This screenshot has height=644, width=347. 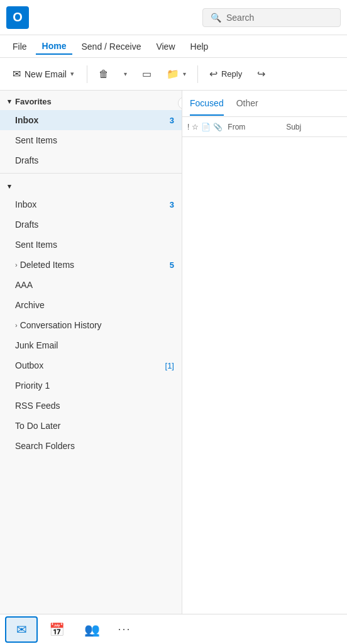 What do you see at coordinates (174, 74) in the screenshot?
I see `toolbar: ✉ New Email ▾ 🗑 ▾ ▭ 📁 ▾ ↩ Reply ↪` at bounding box center [174, 74].